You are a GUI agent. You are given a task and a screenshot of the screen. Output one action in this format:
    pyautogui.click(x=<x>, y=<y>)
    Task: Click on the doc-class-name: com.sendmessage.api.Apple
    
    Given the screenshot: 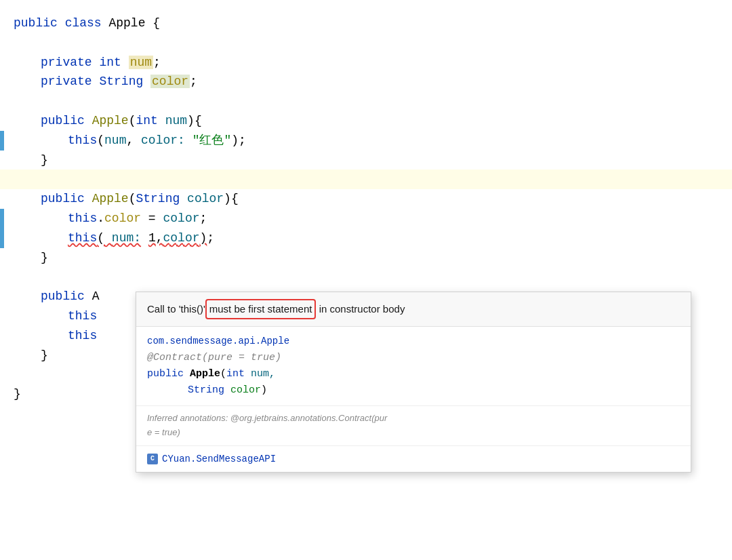 What is the action you would take?
    pyautogui.click(x=218, y=341)
    